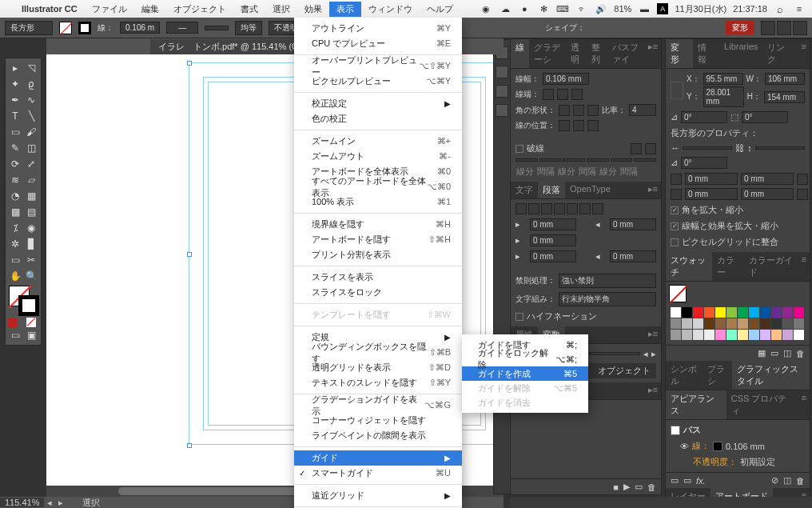 The height and width of the screenshot is (508, 812). What do you see at coordinates (281, 10) in the screenshot?
I see `menu-select: 選択` at bounding box center [281, 10].